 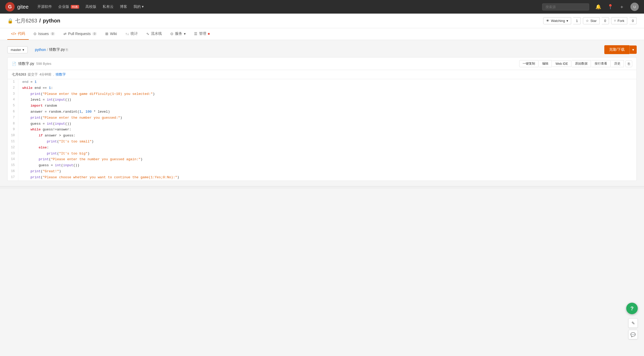 What do you see at coordinates (13, 159) in the screenshot?
I see `line-number: 14` at bounding box center [13, 159].